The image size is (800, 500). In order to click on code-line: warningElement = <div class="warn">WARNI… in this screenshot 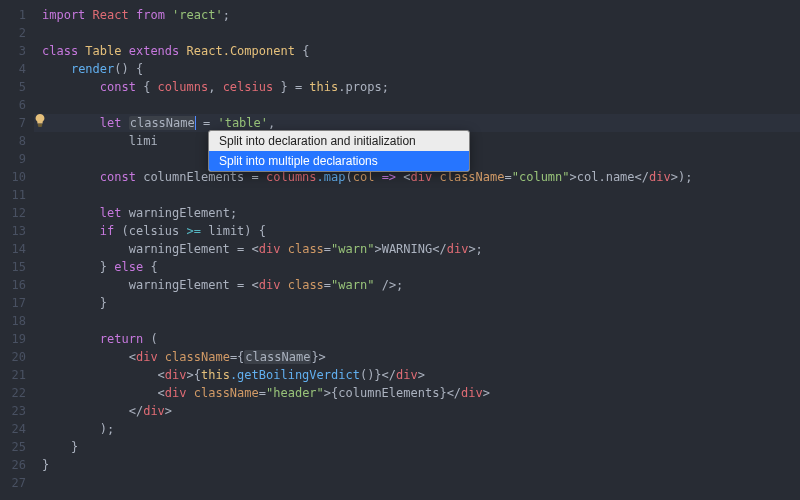, I will do `click(417, 249)`.